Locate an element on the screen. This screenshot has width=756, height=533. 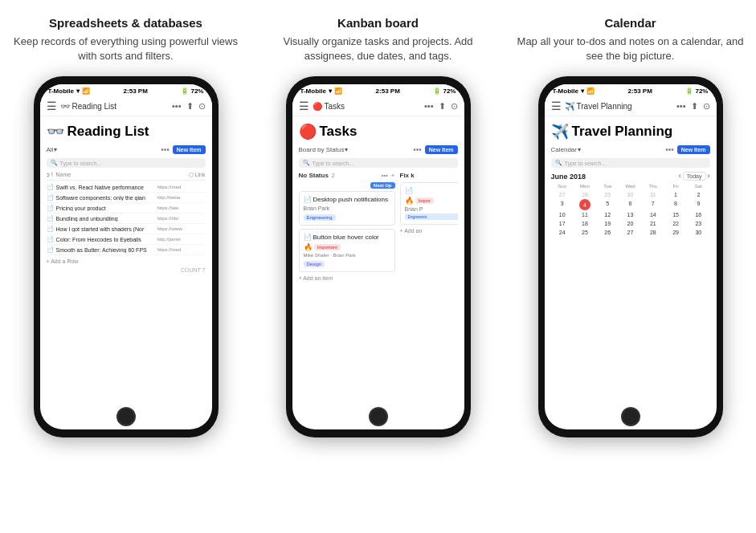
new-item-btn-1: New Item is located at coordinates (190, 149).